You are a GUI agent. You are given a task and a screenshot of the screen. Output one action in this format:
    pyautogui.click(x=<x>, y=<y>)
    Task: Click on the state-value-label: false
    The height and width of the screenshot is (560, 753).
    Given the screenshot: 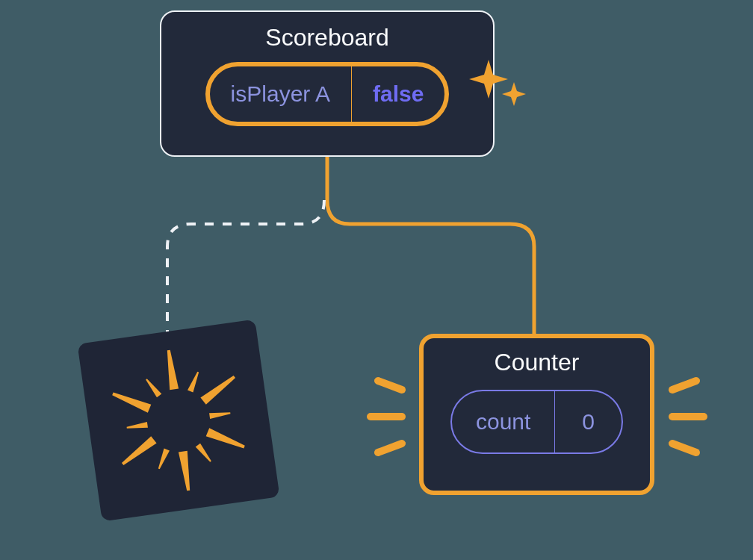 What is the action you would take?
    pyautogui.click(x=398, y=94)
    